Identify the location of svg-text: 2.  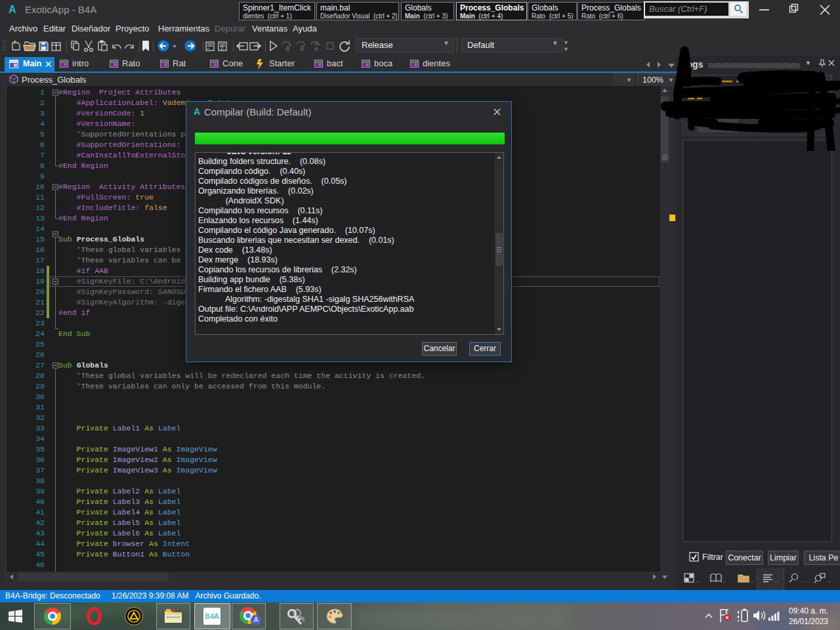
(222, 49).